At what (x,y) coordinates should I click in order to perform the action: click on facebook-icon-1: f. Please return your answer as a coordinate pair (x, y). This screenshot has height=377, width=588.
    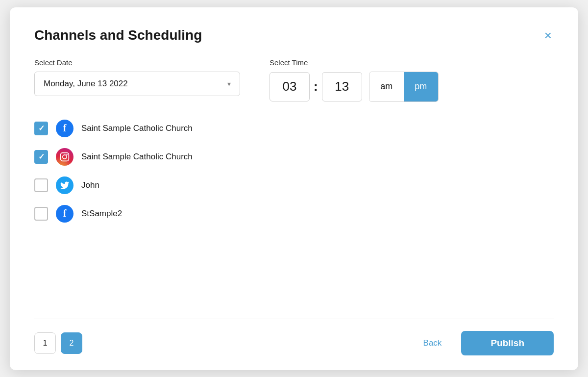
    Looking at the image, I should click on (65, 128).